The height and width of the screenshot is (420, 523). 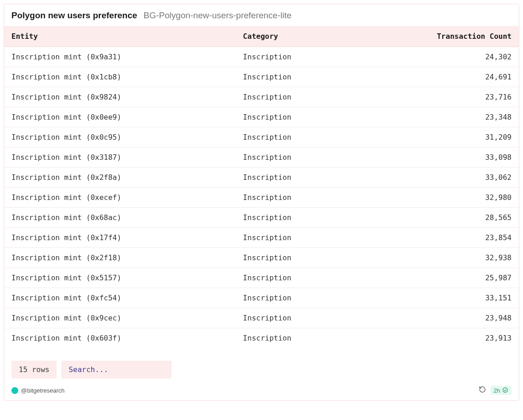 What do you see at coordinates (262, 338) in the screenshot?
I see `table-row: Inscription mint (0x603f)Inscription23,9…` at bounding box center [262, 338].